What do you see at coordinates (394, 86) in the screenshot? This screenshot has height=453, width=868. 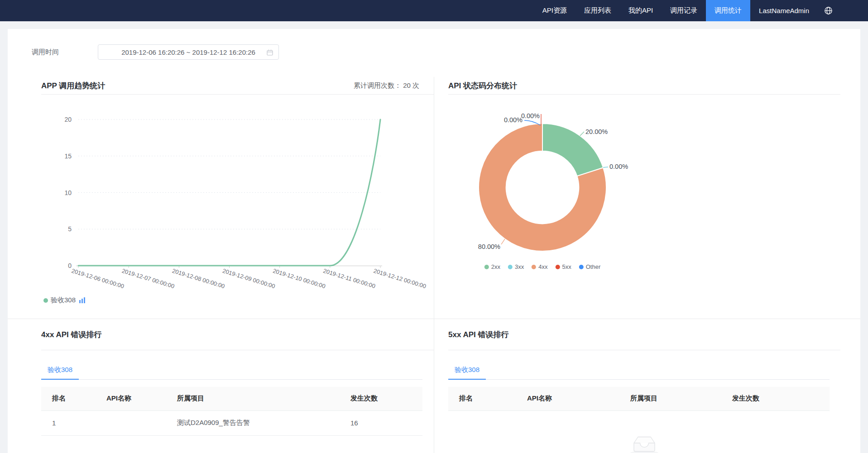 I see `total-calls-text: 累计调用次数： 20 次` at bounding box center [394, 86].